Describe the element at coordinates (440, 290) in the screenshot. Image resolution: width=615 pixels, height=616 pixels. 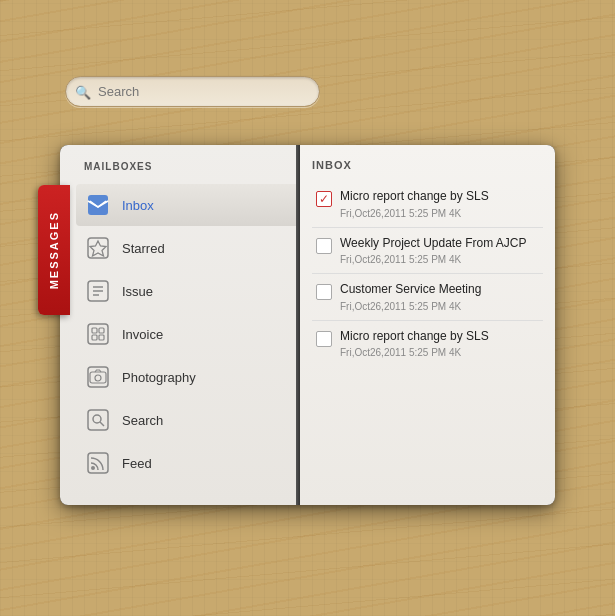
I see `email-subject-3: Customer Service Meeting` at that location.